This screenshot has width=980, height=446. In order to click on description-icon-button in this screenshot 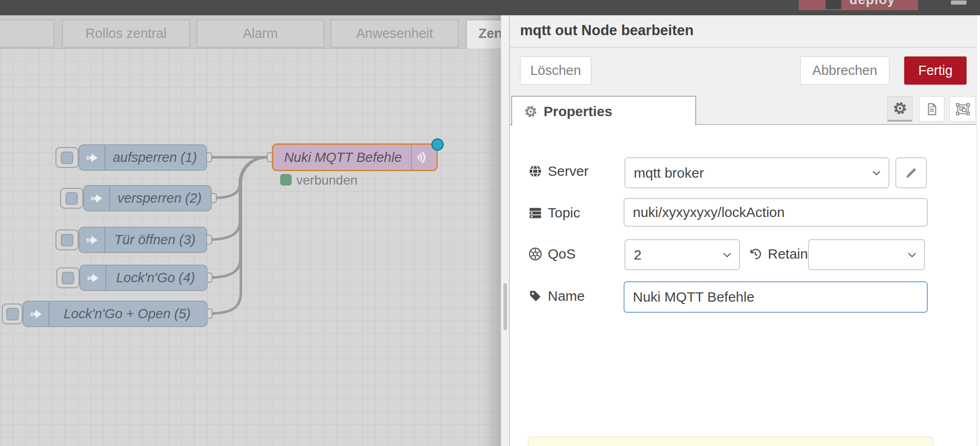, I will do `click(932, 109)`.